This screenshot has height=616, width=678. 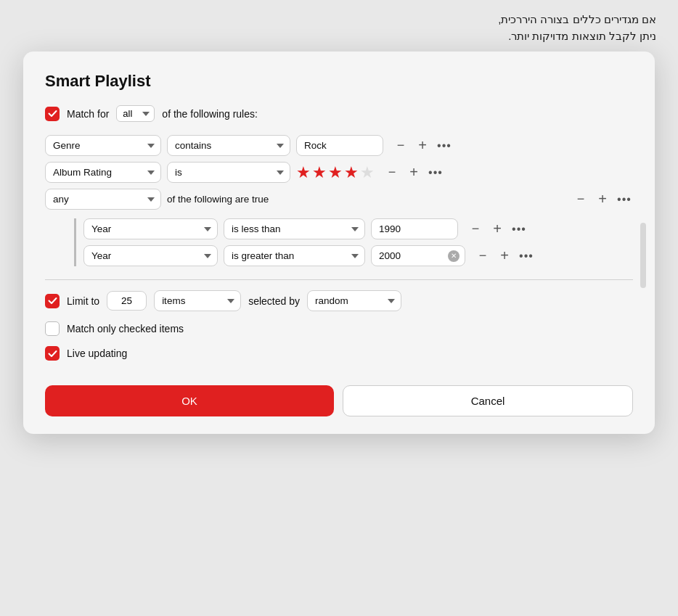 What do you see at coordinates (151, 229) in the screenshot?
I see `rule-year1-field: Year Genre Album Rating` at bounding box center [151, 229].